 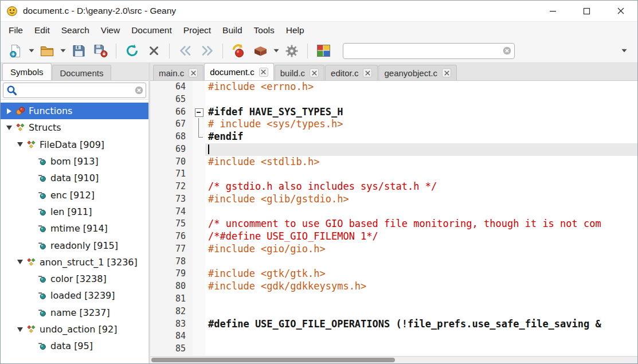 What do you see at coordinates (151, 30) in the screenshot?
I see `menu-item-document: Document` at bounding box center [151, 30].